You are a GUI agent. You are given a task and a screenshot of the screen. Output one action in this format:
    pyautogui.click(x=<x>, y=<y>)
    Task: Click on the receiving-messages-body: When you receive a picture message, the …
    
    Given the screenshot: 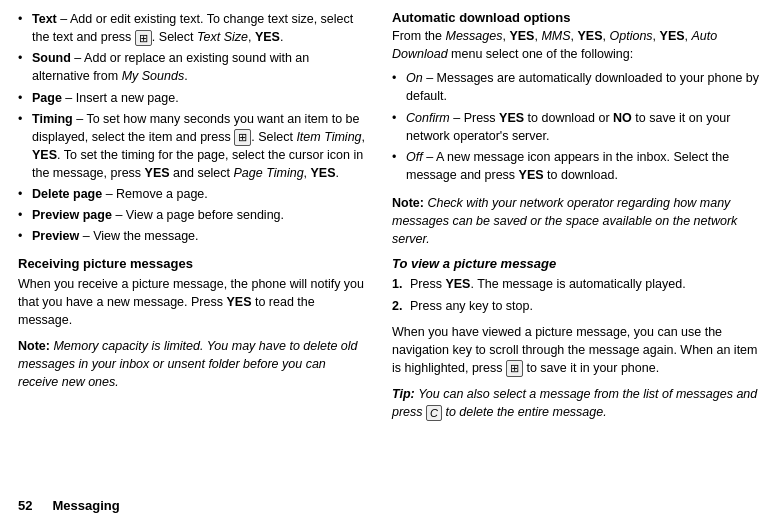 What is the action you would take?
    pyautogui.click(x=193, y=302)
    